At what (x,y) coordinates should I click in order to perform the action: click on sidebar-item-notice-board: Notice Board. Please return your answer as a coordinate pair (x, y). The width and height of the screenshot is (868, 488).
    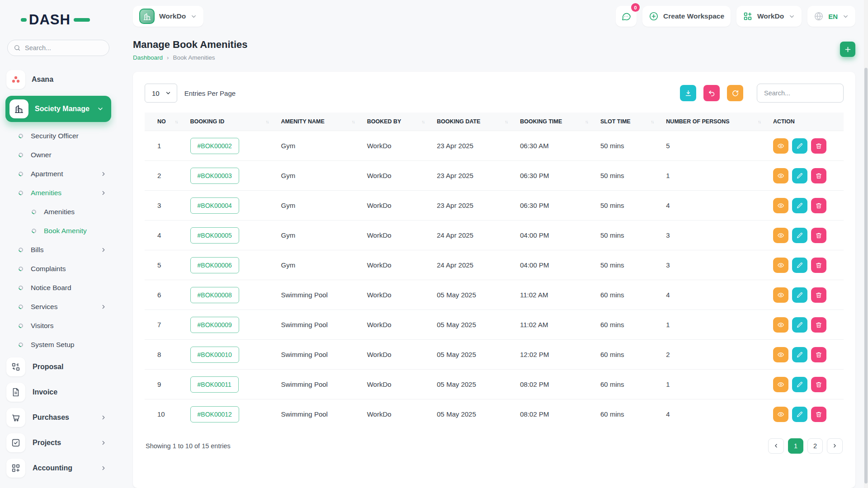
    Looking at the image, I should click on (58, 288).